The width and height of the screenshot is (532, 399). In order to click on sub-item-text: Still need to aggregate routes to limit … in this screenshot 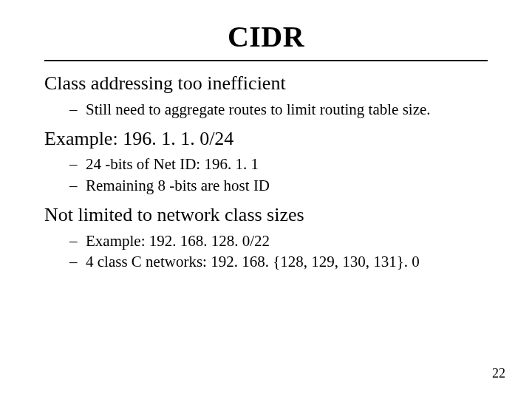, I will do `click(259, 109)`.